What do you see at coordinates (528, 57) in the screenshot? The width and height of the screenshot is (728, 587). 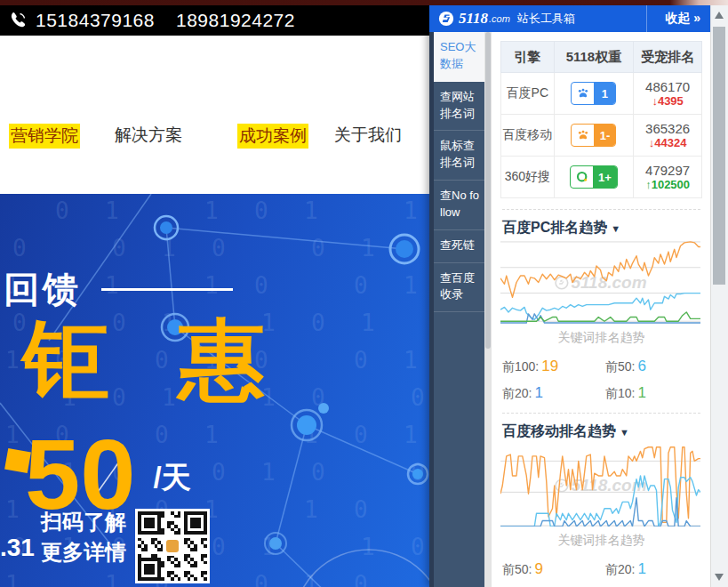 I see `col-header-engine: 引擎` at bounding box center [528, 57].